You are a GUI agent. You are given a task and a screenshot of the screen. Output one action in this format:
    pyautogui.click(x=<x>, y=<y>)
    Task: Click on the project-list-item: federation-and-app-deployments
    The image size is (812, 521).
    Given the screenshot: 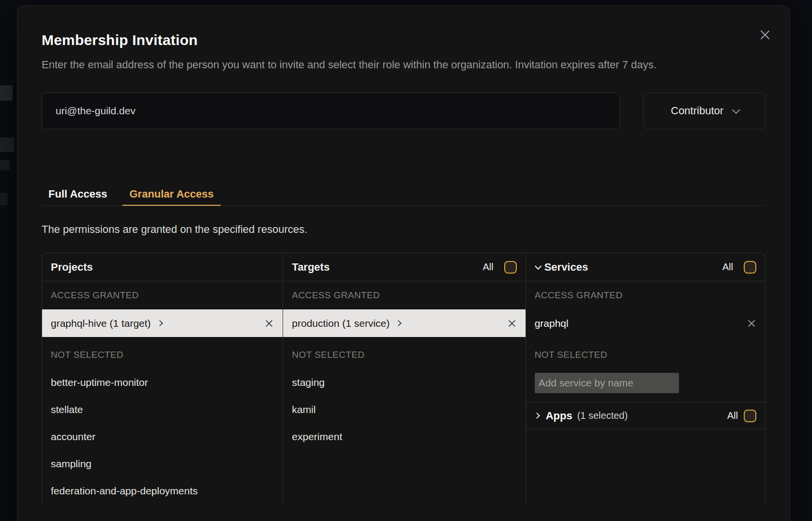 What is the action you would take?
    pyautogui.click(x=163, y=491)
    